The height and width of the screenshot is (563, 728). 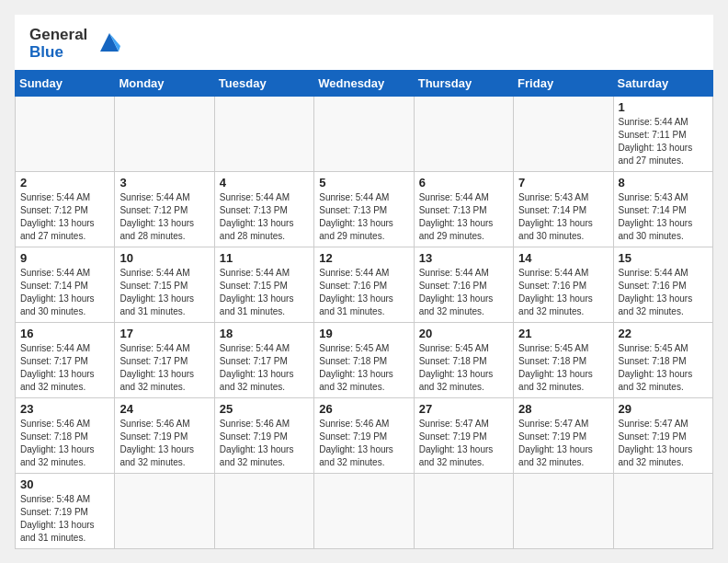 What do you see at coordinates (59, 35) in the screenshot?
I see `logo-general: General` at bounding box center [59, 35].